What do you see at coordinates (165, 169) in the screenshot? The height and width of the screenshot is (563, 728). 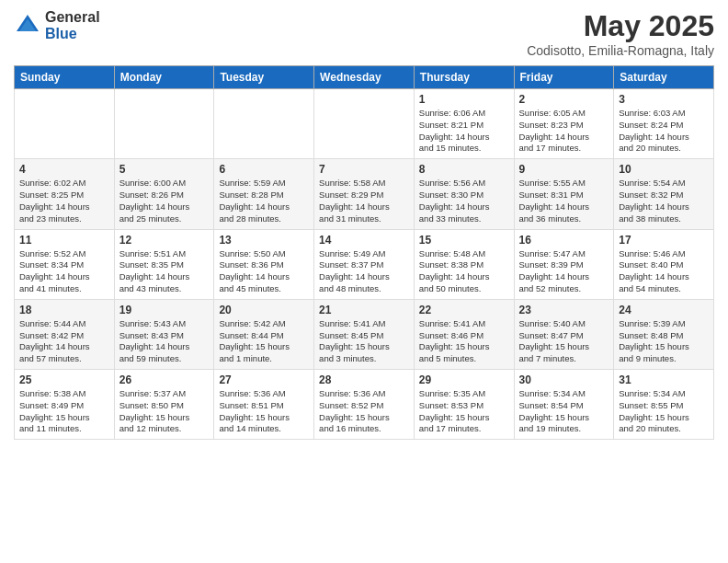 I see `day-number: 5` at bounding box center [165, 169].